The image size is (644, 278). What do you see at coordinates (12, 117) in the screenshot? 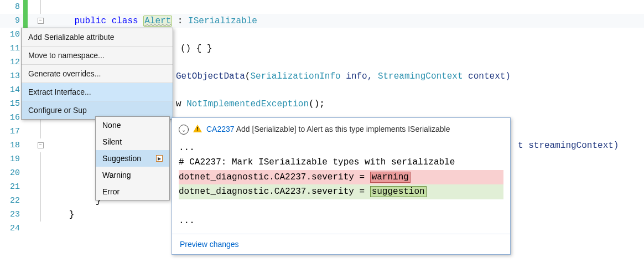
I see `line-number: 16` at bounding box center [12, 117].